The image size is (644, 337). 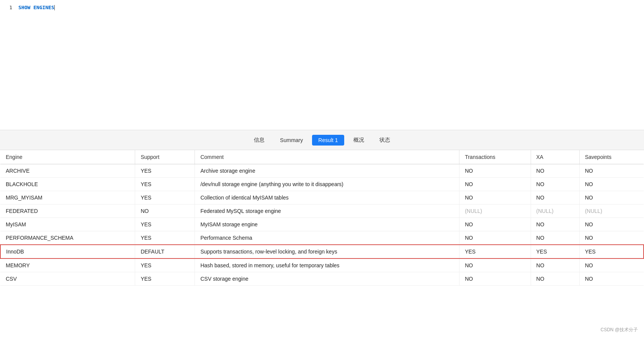 What do you see at coordinates (611, 157) in the screenshot?
I see `col-savepoints: Savepoints` at bounding box center [611, 157].